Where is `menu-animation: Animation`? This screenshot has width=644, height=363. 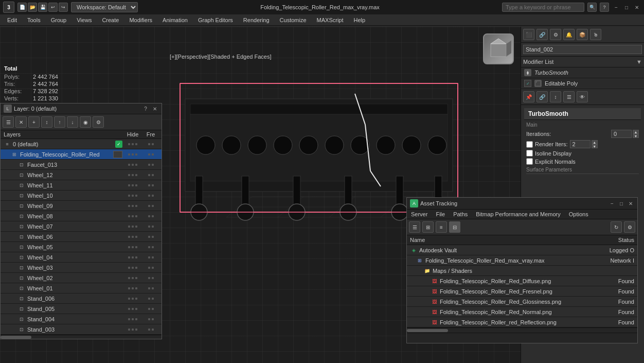
menu-animation: Animation is located at coordinates (175, 20).